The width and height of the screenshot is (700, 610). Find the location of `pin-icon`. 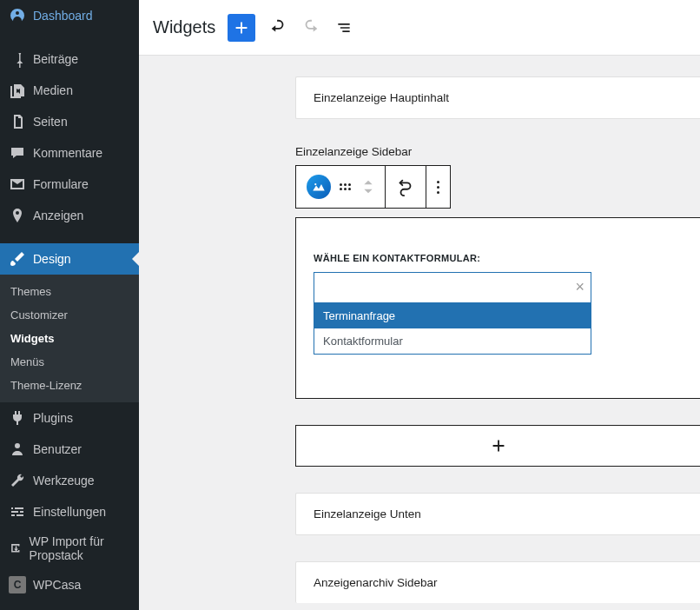

pin-icon is located at coordinates (17, 59).